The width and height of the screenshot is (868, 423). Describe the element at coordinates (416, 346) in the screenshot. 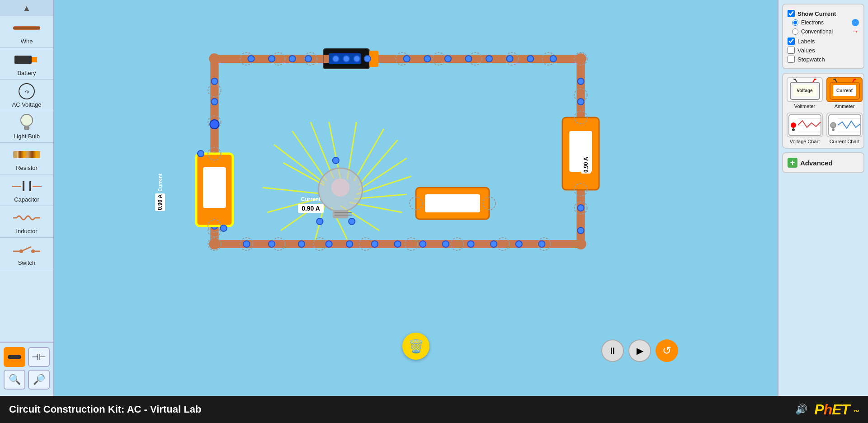

I see `trash-icon: 🗑️` at that location.